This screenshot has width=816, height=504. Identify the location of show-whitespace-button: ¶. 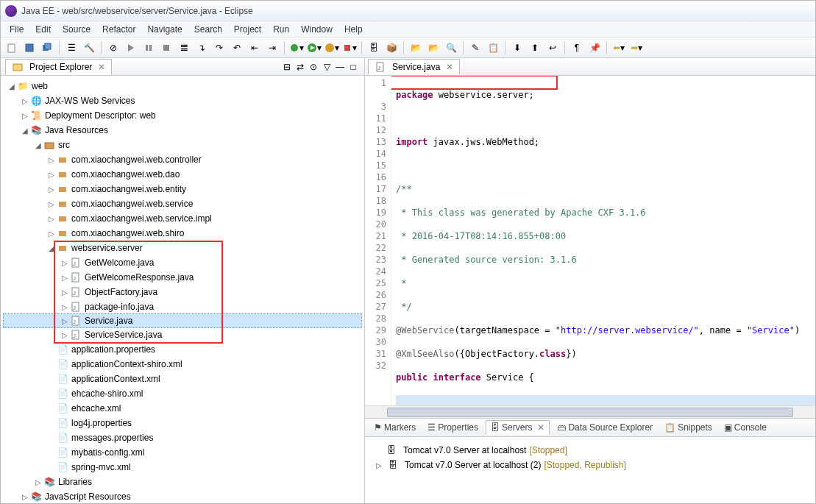
(577, 48).